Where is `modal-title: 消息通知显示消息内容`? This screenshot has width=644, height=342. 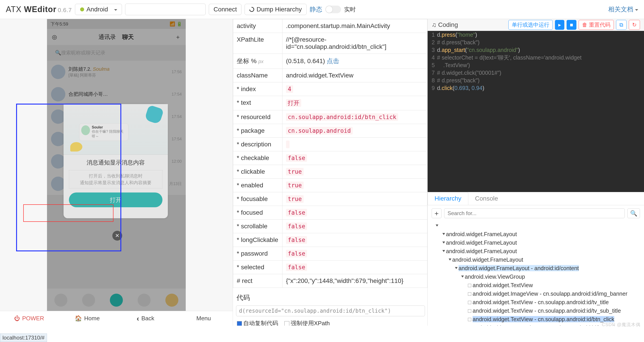
modal-title: 消息通知显示消息内容 is located at coordinates (116, 162).